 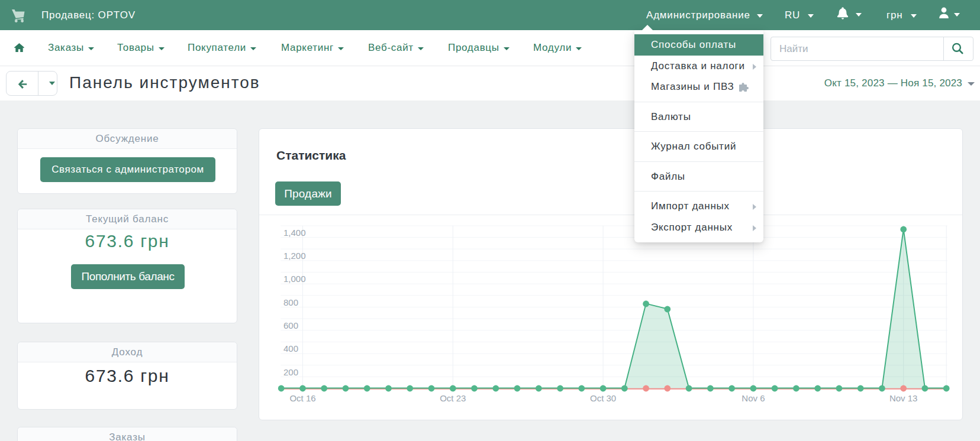 What do you see at coordinates (904, 398) in the screenshot?
I see `svg-text: Nov 13` at bounding box center [904, 398].